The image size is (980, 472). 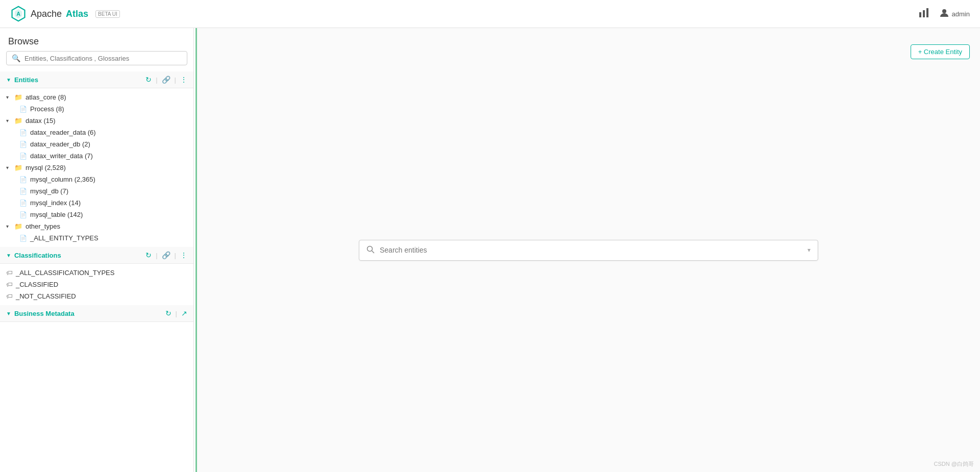 What do you see at coordinates (97, 285) in the screenshot?
I see `tree-item-classified: 🏷 _CLASSIFIED` at bounding box center [97, 285].